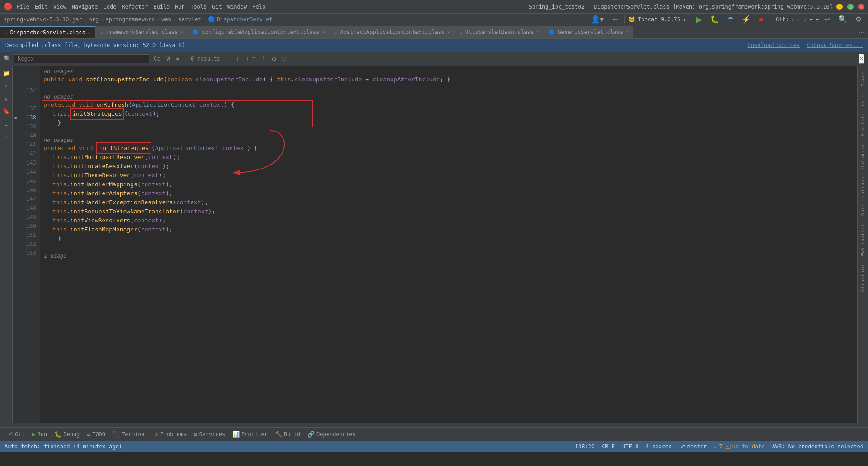 The height and width of the screenshot is (466, 868). Describe the element at coordinates (166, 19) in the screenshot. I see `breadcrumb-web: web` at that location.